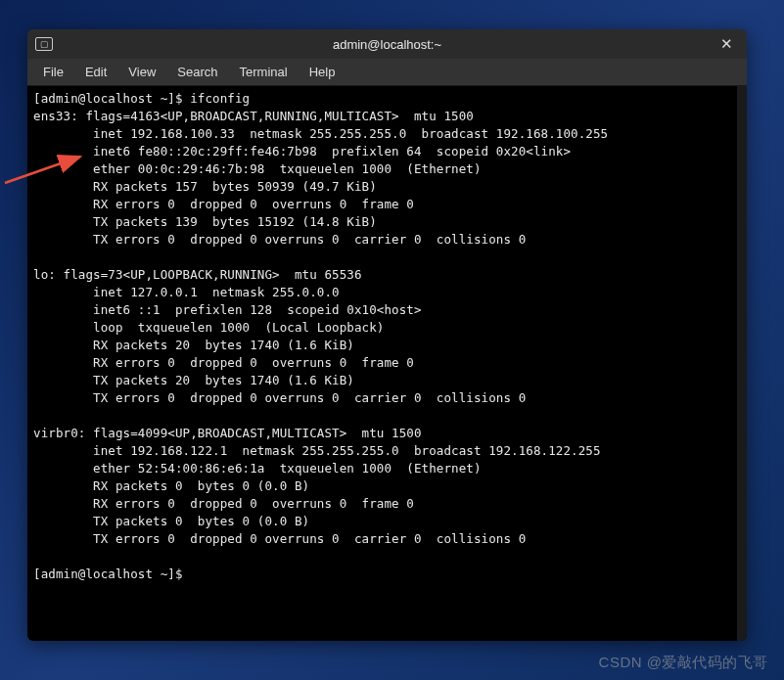  I want to click on window-title: admin@localhost:~, so click(388, 45).